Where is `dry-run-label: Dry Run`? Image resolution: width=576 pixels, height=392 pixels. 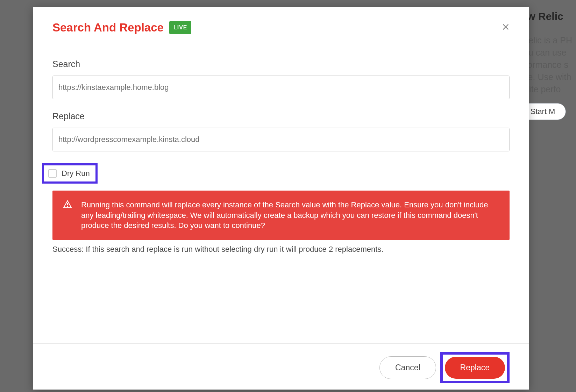
dry-run-label: Dry Run is located at coordinates (76, 173).